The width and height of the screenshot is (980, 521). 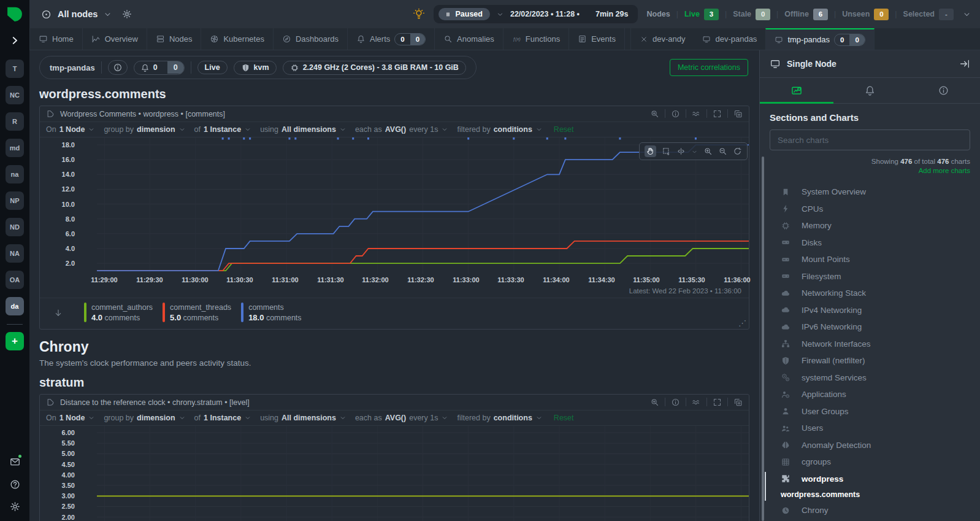 What do you see at coordinates (870, 260) in the screenshot?
I see `section-item-mount-points: Mount Points` at bounding box center [870, 260].